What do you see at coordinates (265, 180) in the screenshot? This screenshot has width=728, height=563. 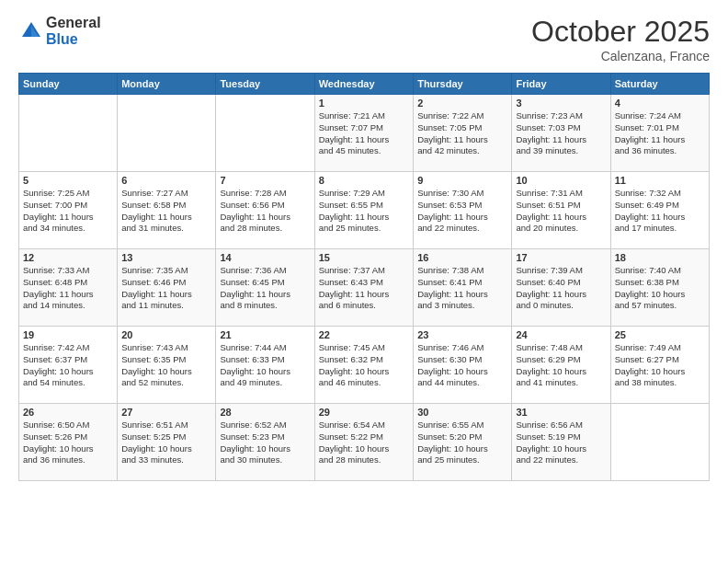 I see `day-number: 7` at bounding box center [265, 180].